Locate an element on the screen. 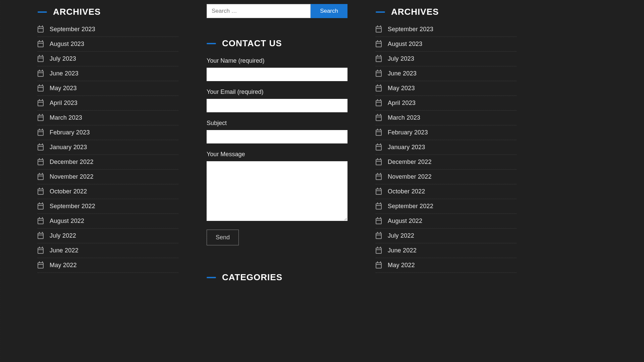 Image resolution: width=644 pixels, height=362 pixels. archive-item: June 2022 is located at coordinates (108, 251).